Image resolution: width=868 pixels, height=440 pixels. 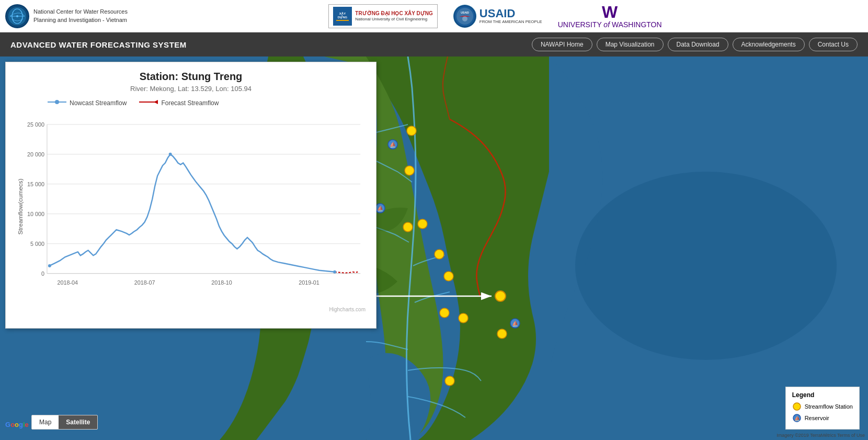 What do you see at coordinates (394, 16) in the screenshot?
I see `university-vn-text: TRƯỜNG ĐẠI HỌC XÂY DỰNG National Univers…` at bounding box center [394, 16].